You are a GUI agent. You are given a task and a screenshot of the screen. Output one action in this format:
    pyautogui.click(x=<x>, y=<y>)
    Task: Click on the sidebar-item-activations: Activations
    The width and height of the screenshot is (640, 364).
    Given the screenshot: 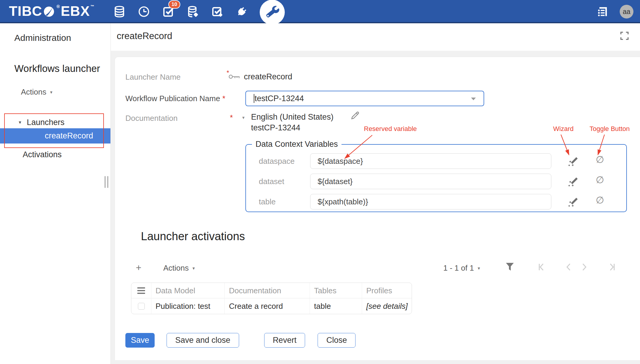 What is the action you would take?
    pyautogui.click(x=42, y=155)
    